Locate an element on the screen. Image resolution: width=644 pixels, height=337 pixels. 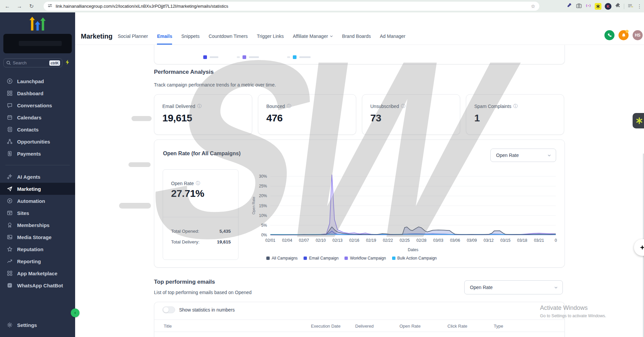
open-rate-summary-card: Open Rateⓘ 27.71% Total Opened: 5,435 To… is located at coordinates (201, 215).